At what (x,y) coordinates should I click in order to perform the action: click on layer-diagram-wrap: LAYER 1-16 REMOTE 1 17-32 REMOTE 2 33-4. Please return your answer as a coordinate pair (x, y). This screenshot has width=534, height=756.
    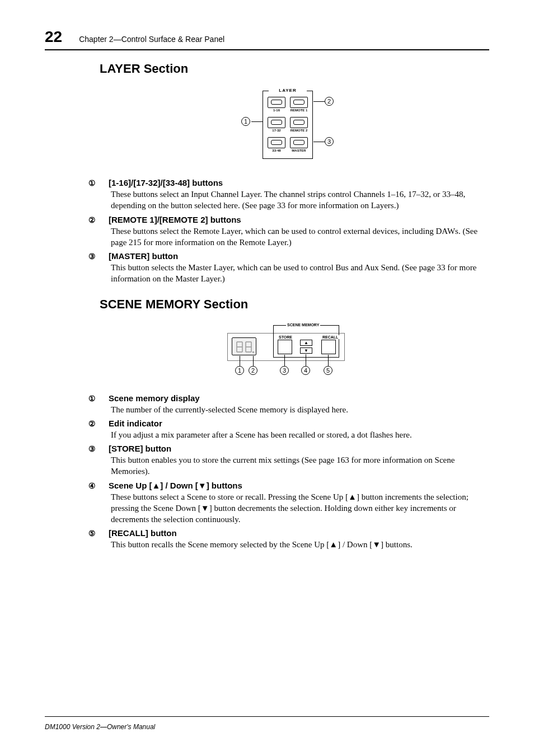
    Looking at the image, I should click on (289, 126).